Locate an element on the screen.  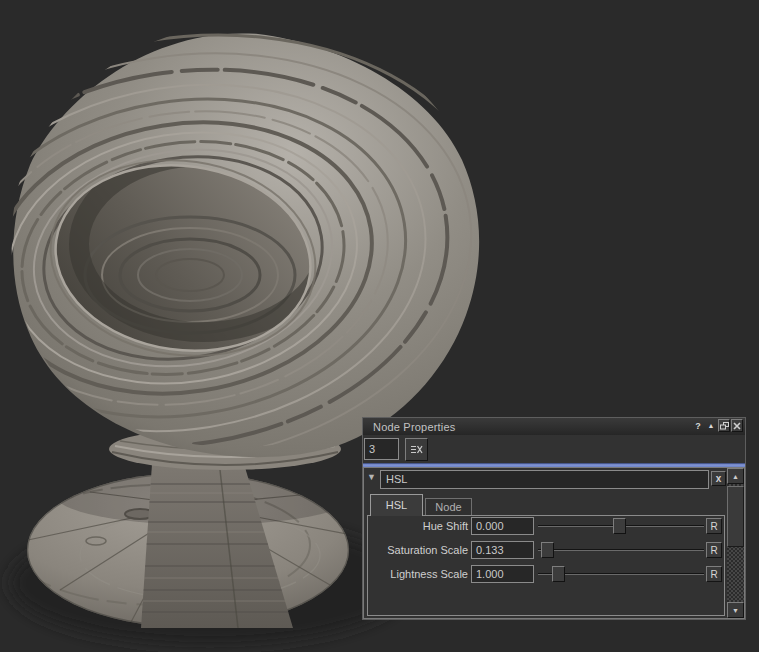
hue-shift-row: Hue Shift 0.000 R is located at coordinates (546, 526).